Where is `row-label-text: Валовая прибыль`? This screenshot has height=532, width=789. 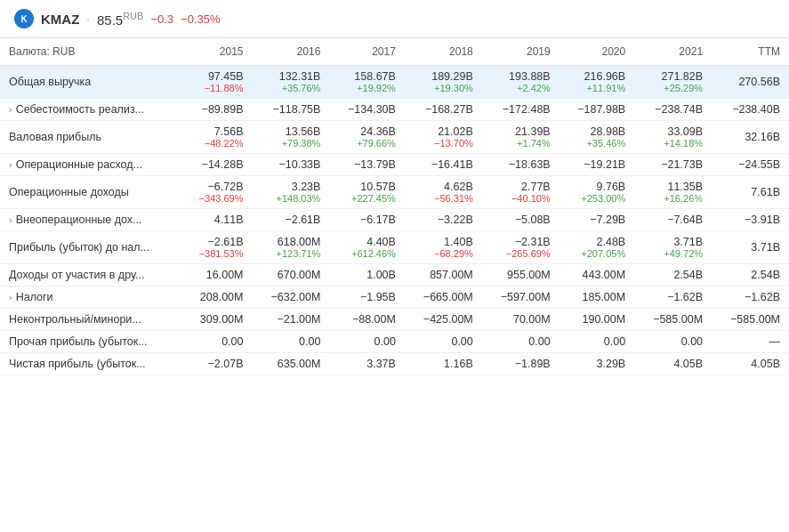
row-label-text: Валовая прибыль is located at coordinates (55, 137).